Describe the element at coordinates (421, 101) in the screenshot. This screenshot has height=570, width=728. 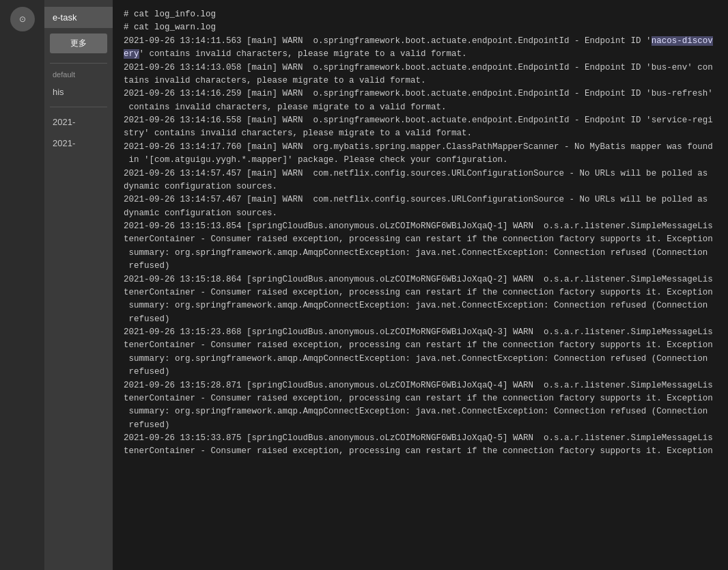
I see `log-line-5: 2021-09-26 13:14:16.259 [main] WARN o.sp…` at that location.